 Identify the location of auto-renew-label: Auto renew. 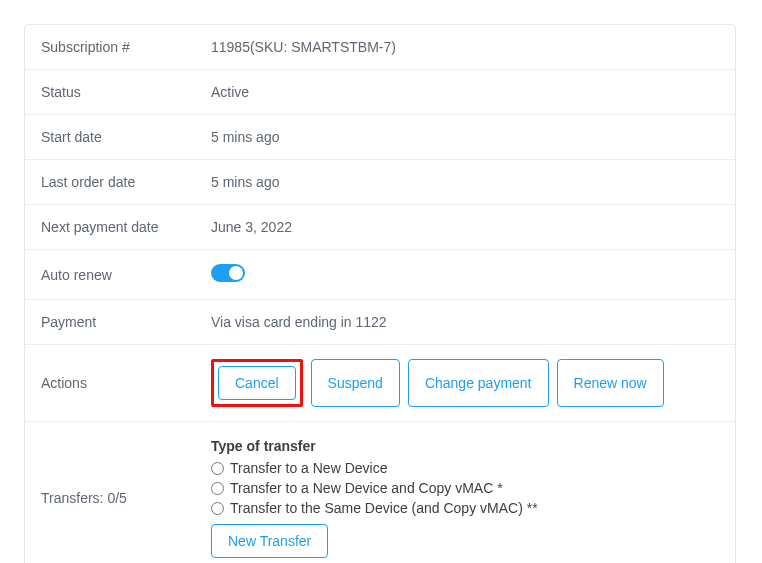
(126, 275).